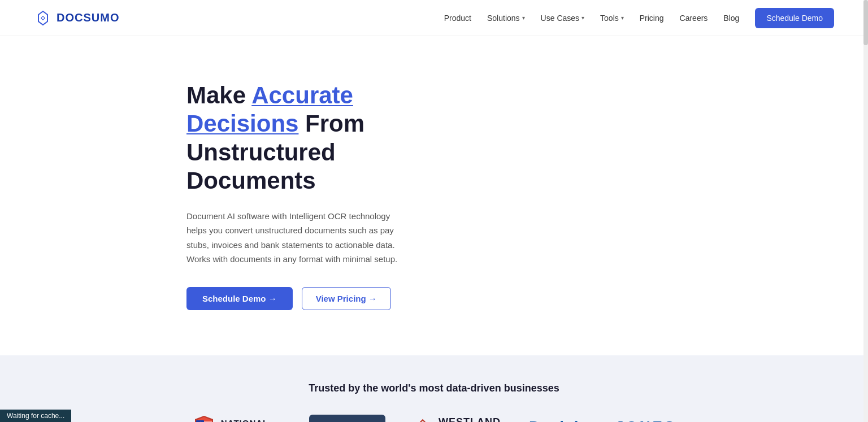 The width and height of the screenshot is (868, 422). Describe the element at coordinates (506, 18) in the screenshot. I see `nav-item-solutions: Solutions ▾` at that location.